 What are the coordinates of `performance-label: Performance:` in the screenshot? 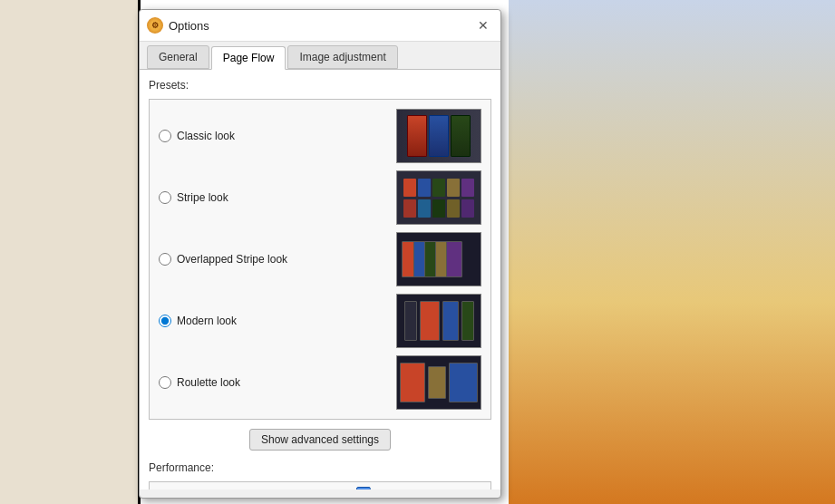 It's located at (320, 468).